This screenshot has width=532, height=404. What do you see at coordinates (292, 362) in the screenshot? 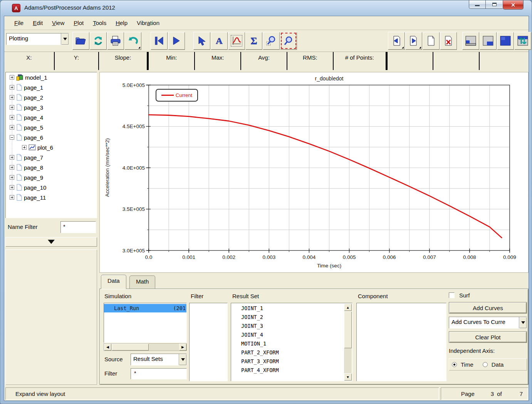
I see `result-set-item: PART_3_XFORM` at bounding box center [292, 362].